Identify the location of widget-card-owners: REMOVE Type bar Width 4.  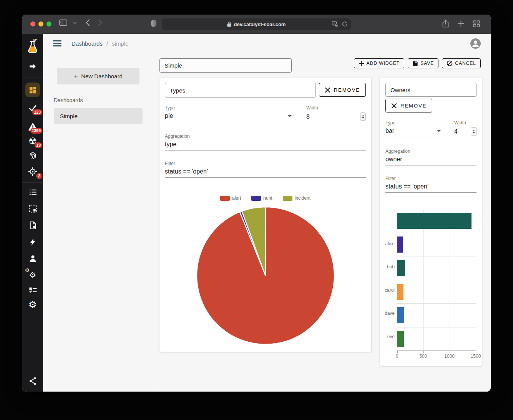
(431, 222).